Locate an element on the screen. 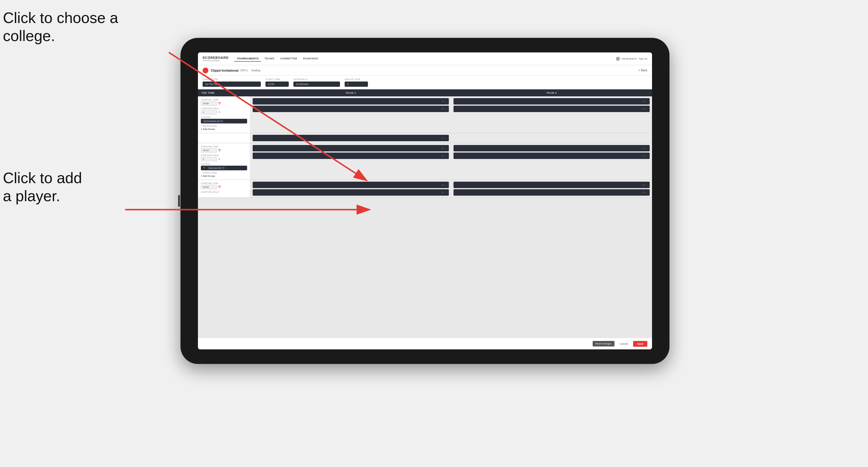 This screenshot has height=467, width=868. table-row: STARTING TIME: ⏰ STARTING HOLE: ▼ COURSE… is located at coordinates (425, 115).